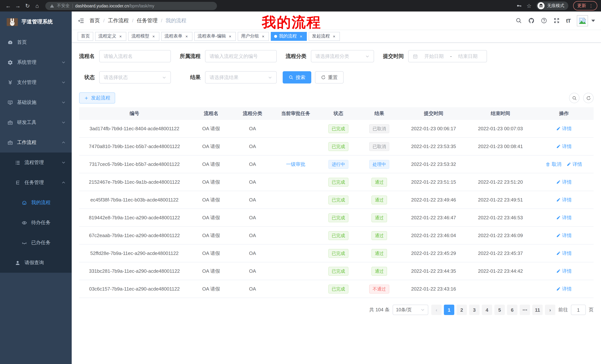 The image size is (601, 364). Describe the element at coordinates (97, 98) in the screenshot. I see `start-process-button: 发起流程` at that location.